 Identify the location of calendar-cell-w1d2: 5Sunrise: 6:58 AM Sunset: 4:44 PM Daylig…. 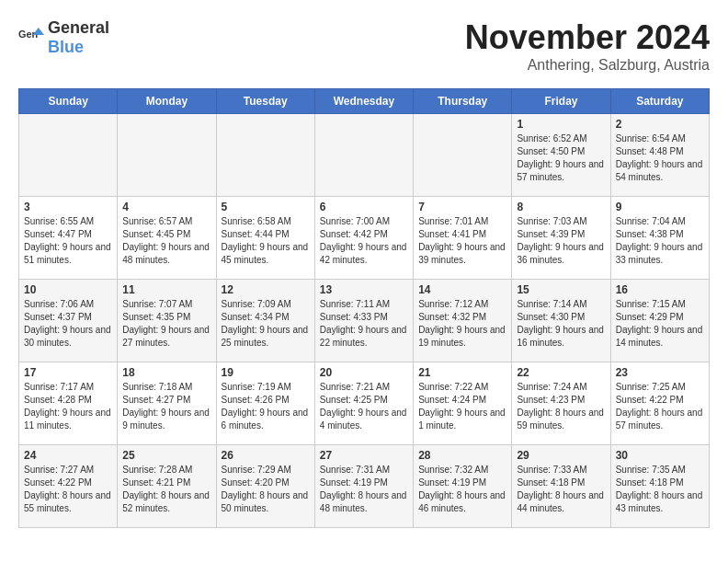
(265, 238).